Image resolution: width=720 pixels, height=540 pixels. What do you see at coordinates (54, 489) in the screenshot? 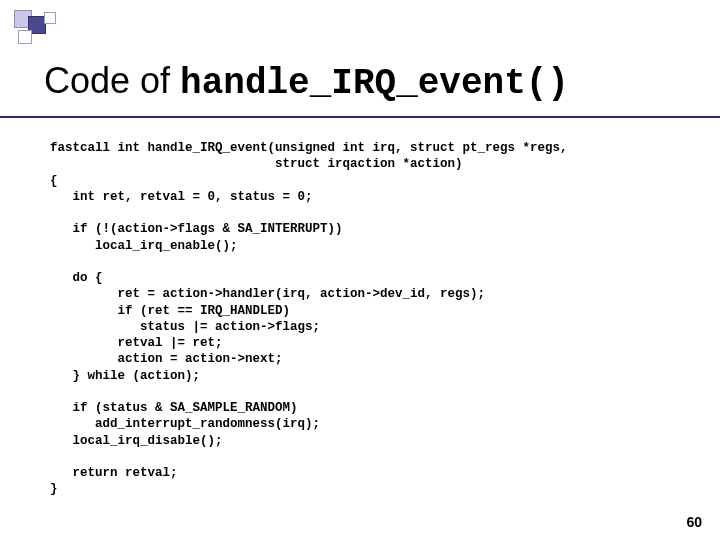
I see `code-line: }` at bounding box center [54, 489].